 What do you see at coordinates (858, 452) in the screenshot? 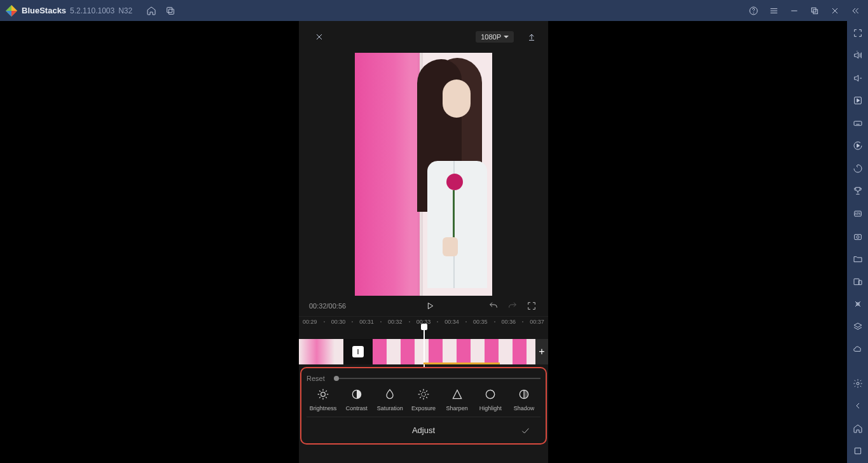
I see `overview-icon` at bounding box center [858, 452].